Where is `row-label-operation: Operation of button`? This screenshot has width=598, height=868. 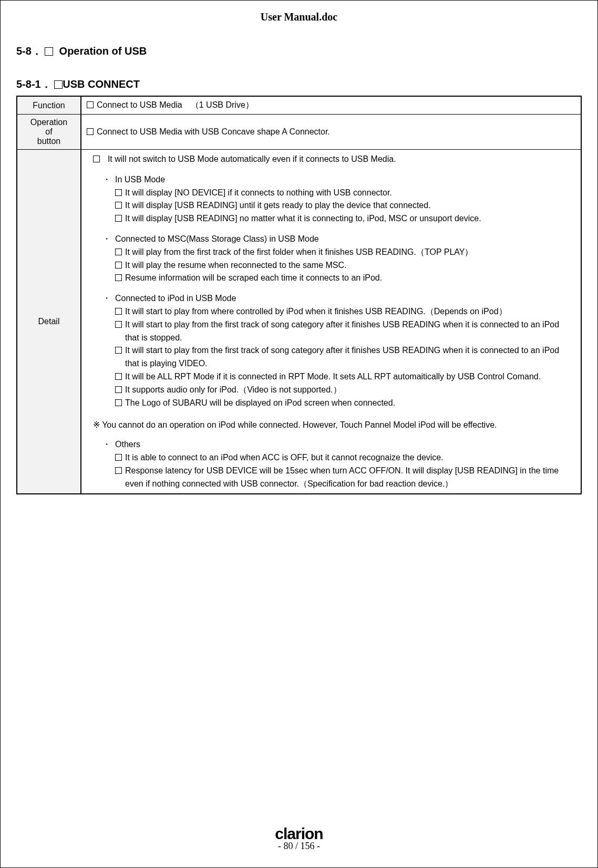 row-label-operation: Operation of button is located at coordinates (49, 132).